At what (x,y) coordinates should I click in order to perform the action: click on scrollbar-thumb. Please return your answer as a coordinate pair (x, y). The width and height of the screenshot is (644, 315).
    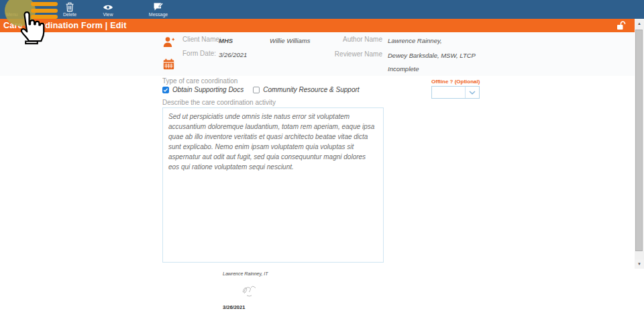
    Looking at the image, I should click on (639, 140).